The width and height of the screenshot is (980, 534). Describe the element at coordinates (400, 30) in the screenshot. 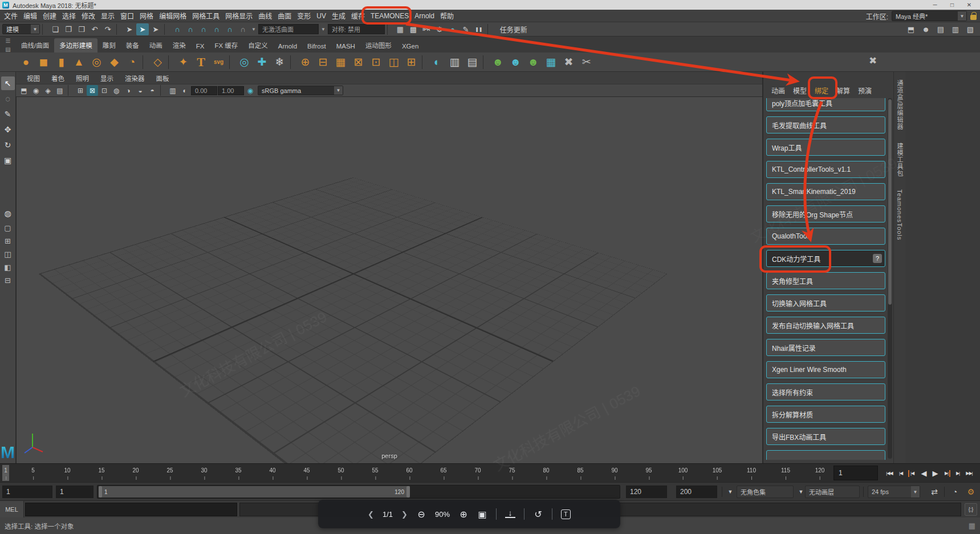

I see `render-view-icon: ▦` at that location.